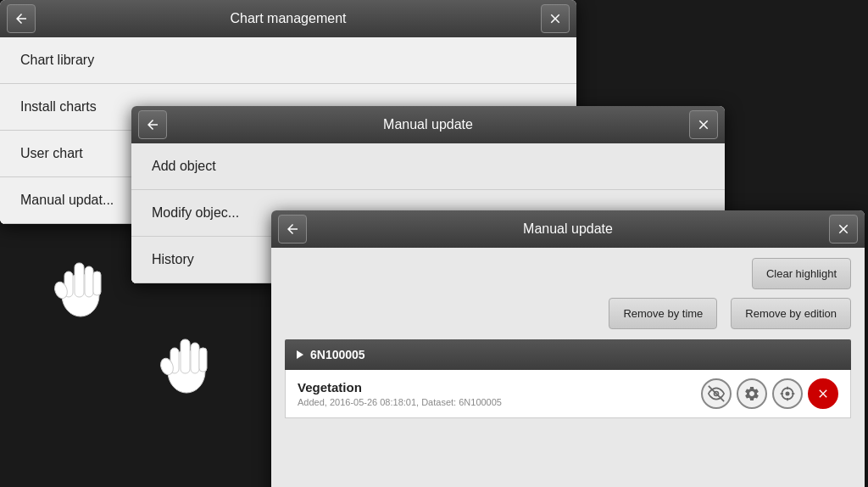  What do you see at coordinates (568, 314) in the screenshot?
I see `middle-actions-bar: Remove by time Remove by edition` at bounding box center [568, 314].